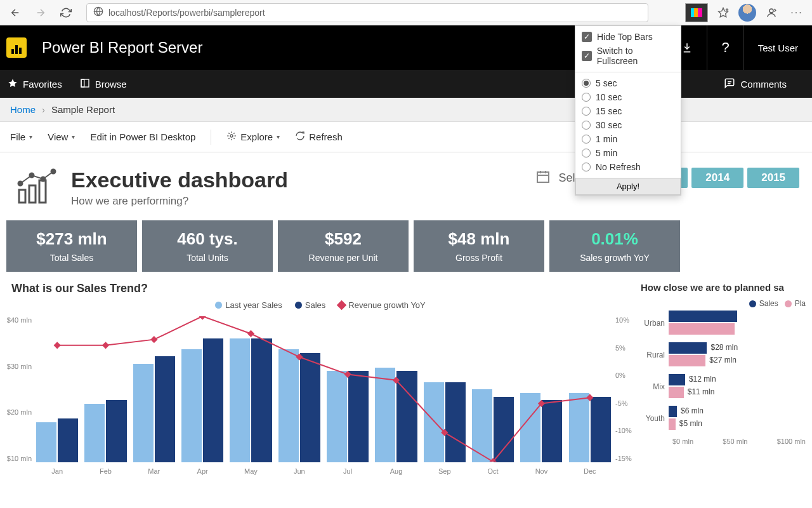 This screenshot has height=508, width=812. What do you see at coordinates (724, 48) in the screenshot?
I see `help-button: ?` at bounding box center [724, 48].